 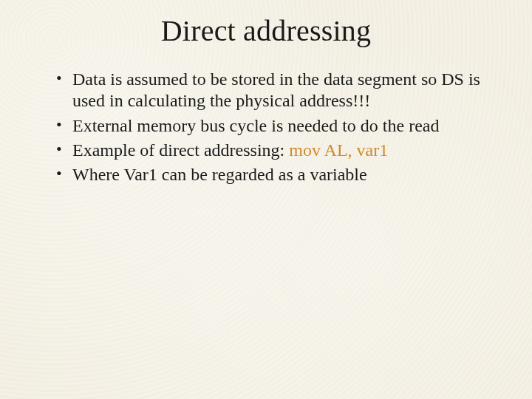 What do you see at coordinates (276, 90) in the screenshot?
I see `list-item: Data is assumed to be stored in the data…` at bounding box center [276, 90].